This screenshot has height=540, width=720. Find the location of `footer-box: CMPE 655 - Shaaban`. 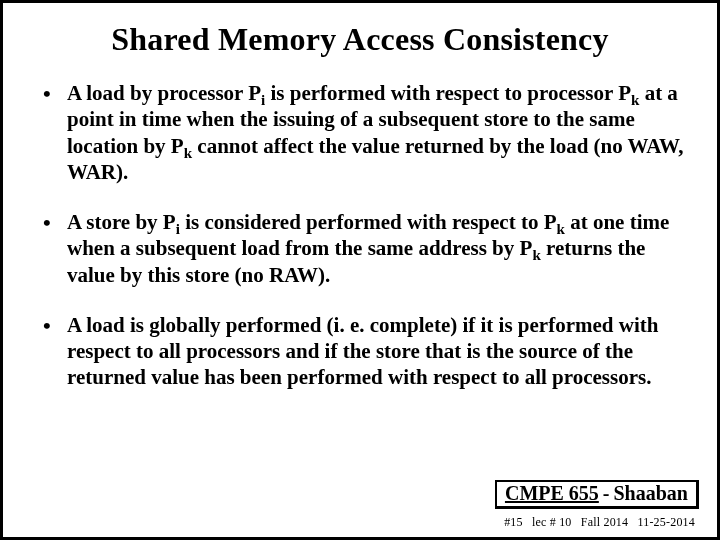

footer-box: CMPE 655 - Shaaban is located at coordinates (597, 494).